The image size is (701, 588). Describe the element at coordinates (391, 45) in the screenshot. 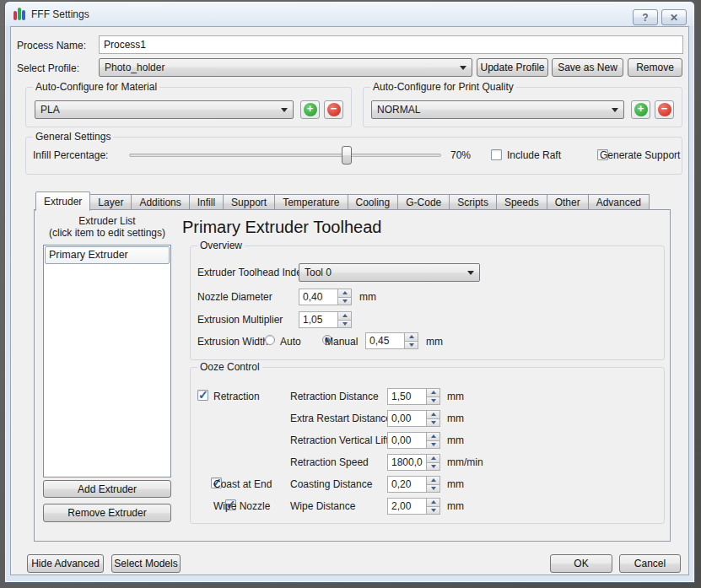

I see `process-name-input` at that location.